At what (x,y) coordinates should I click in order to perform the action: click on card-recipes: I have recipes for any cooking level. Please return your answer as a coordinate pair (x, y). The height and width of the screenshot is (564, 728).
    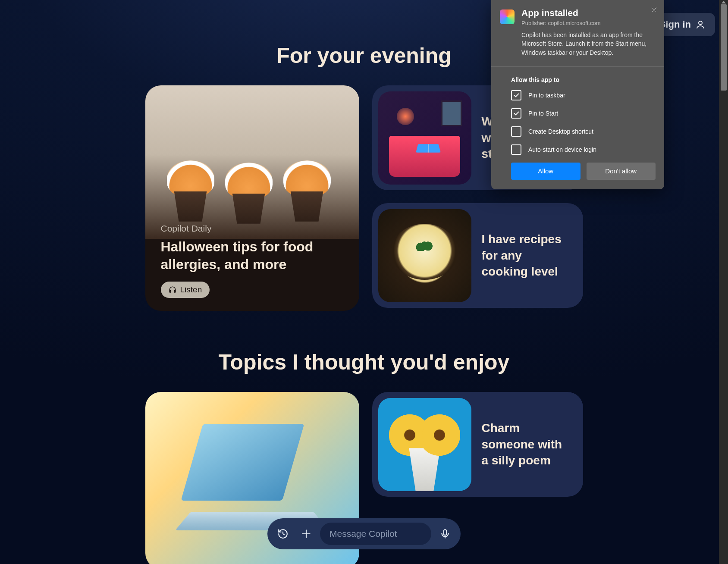
    Looking at the image, I should click on (478, 255).